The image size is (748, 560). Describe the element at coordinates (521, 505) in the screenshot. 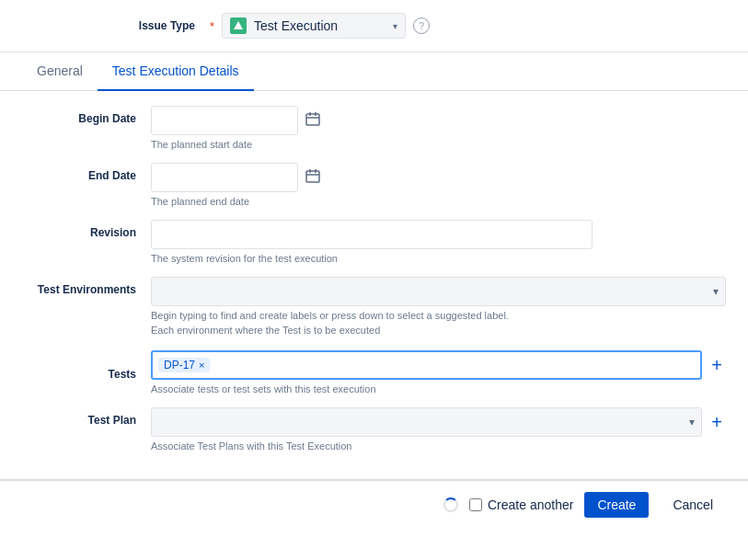

I see `create-another-label: Create another` at that location.